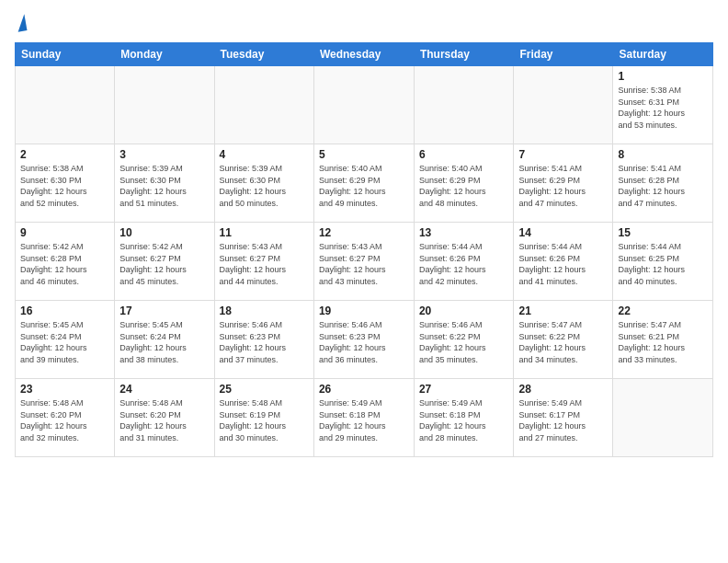  What do you see at coordinates (464, 342) in the screenshot?
I see `day-info: Sunrise: 5:46 AM Sunset: 6:22 PM Dayligh…` at bounding box center [464, 342].